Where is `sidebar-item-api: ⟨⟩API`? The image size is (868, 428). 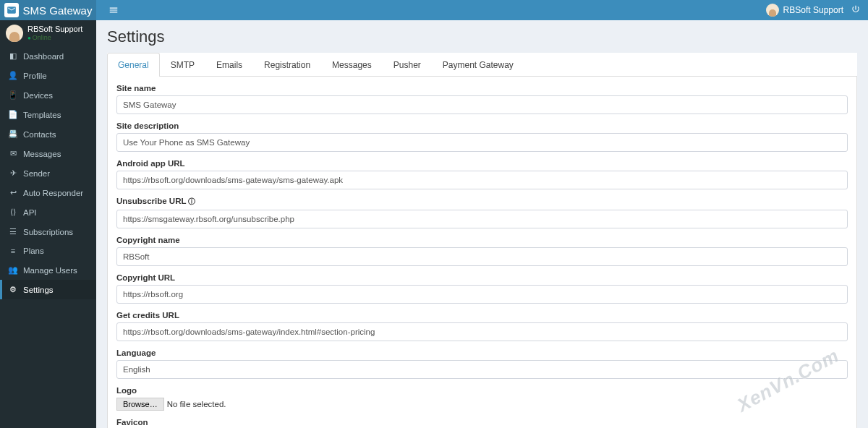 sidebar-item-api: ⟨⟩API is located at coordinates (48, 213).